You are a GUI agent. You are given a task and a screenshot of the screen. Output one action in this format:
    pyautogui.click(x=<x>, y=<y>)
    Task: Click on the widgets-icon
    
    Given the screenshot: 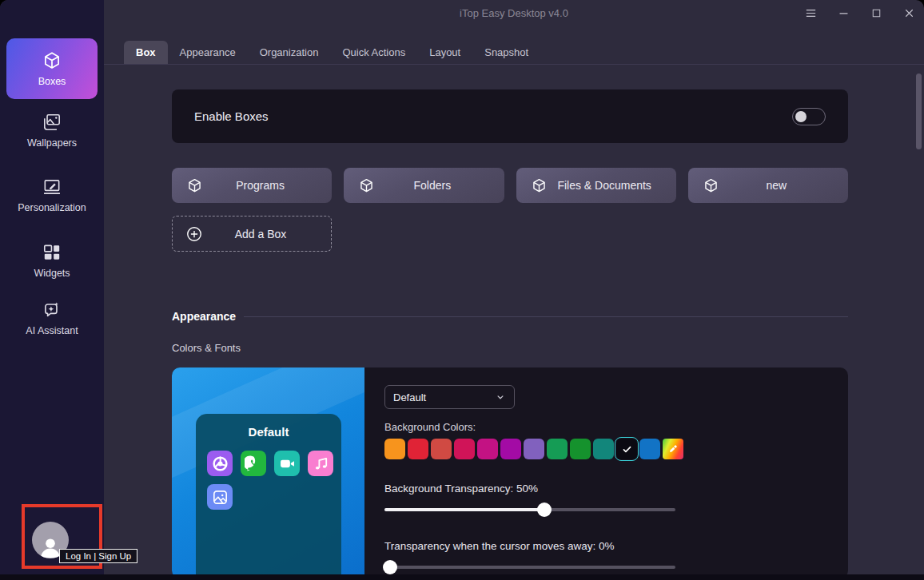 What is the action you would take?
    pyautogui.click(x=52, y=252)
    